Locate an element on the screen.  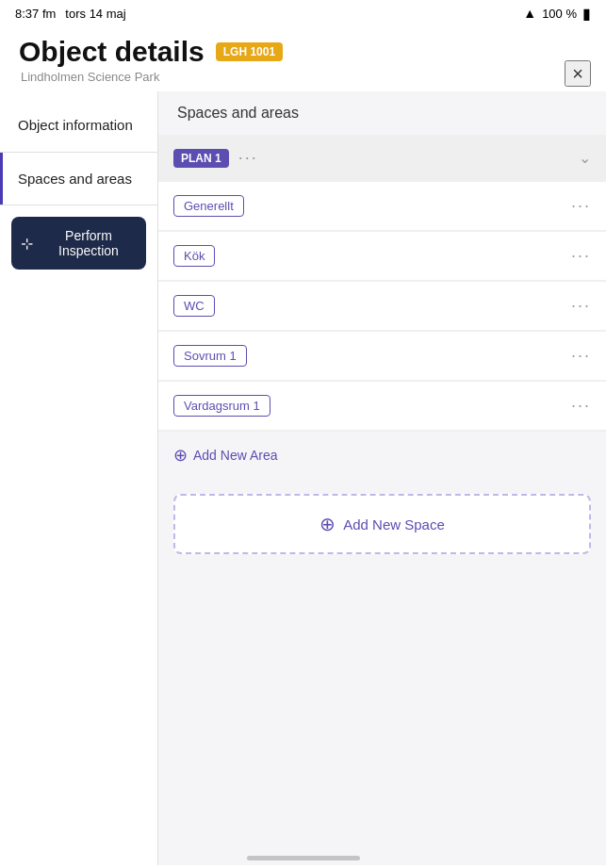
battery-icon: ▮ is located at coordinates (586, 13).